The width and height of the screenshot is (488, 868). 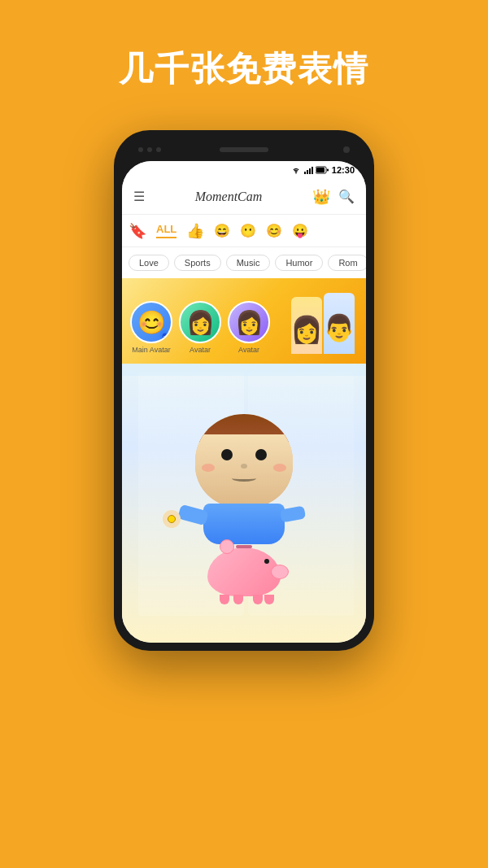 I want to click on category-tabs: 🔖 ALL 👍 😄 😶 😊 😛, so click(x=244, y=231).